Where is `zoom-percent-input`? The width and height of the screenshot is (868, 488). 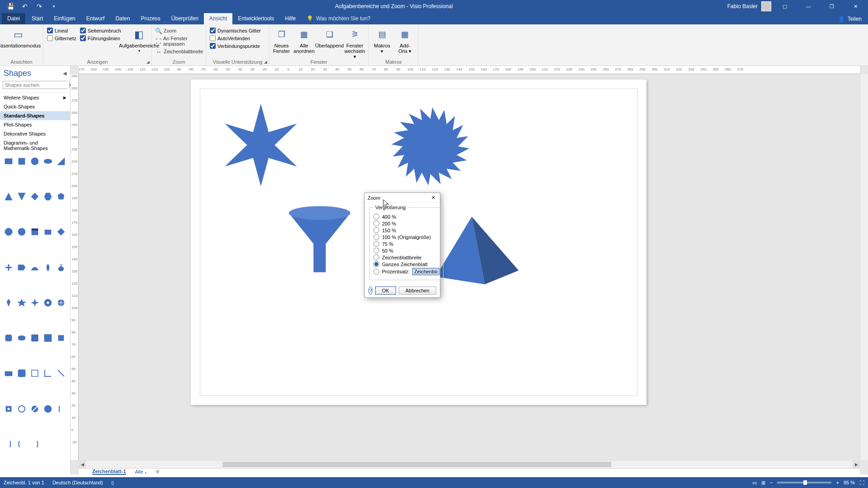
zoom-percent-input is located at coordinates (426, 272).